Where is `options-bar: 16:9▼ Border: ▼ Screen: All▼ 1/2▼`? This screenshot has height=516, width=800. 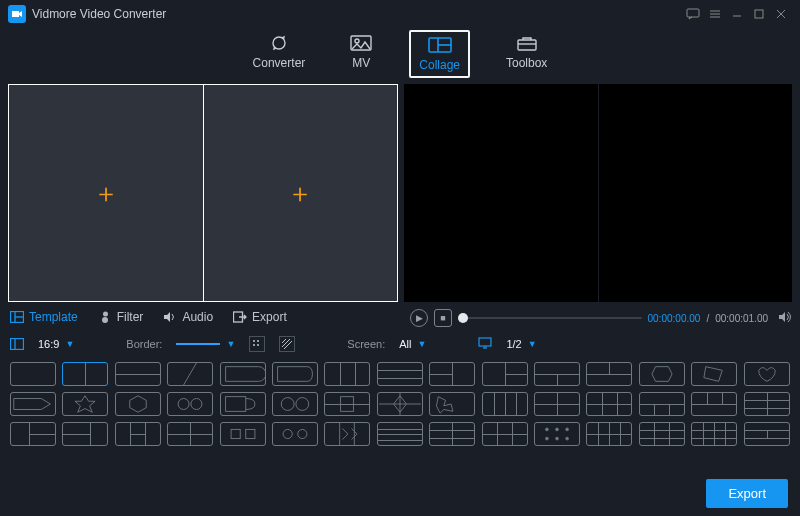
options-bar: 16:9▼ Border: ▼ Screen: All▼ 1/2▼ is located at coordinates (400, 344).